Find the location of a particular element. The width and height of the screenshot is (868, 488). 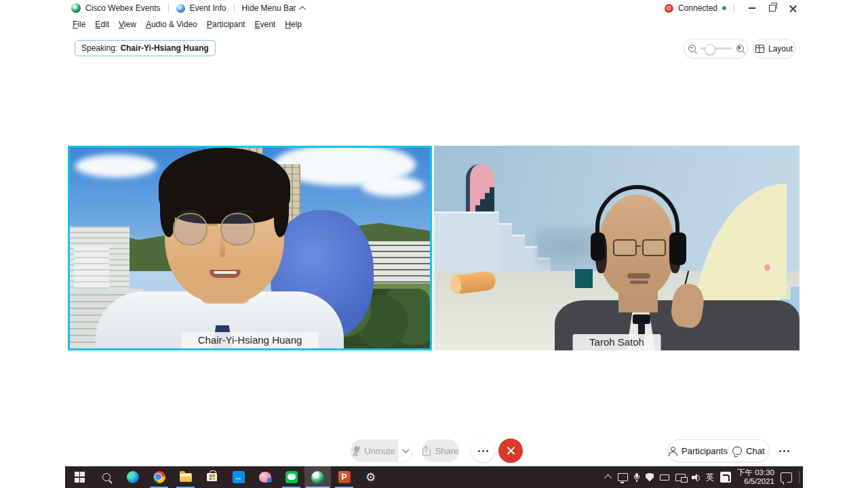

show-desktop-button is located at coordinates (799, 477).